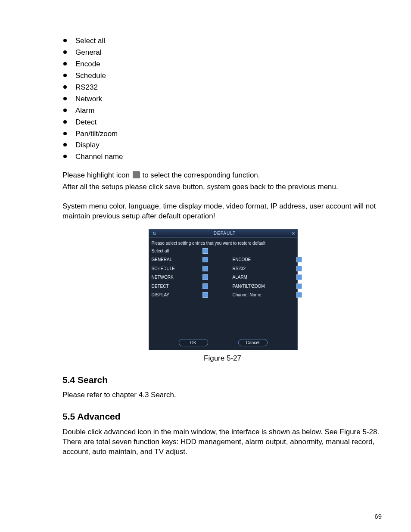 The image size is (411, 532). What do you see at coordinates (222, 417) in the screenshot?
I see `section-heading-advanced: 5.5 Advanced` at bounding box center [222, 417].